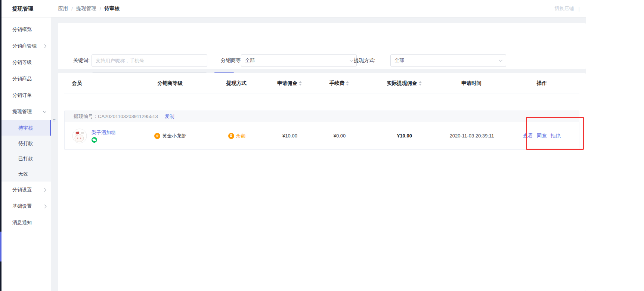 The height and width of the screenshot is (291, 644). I want to click on sidebar-item-basic-settings: 基础设置, so click(26, 206).